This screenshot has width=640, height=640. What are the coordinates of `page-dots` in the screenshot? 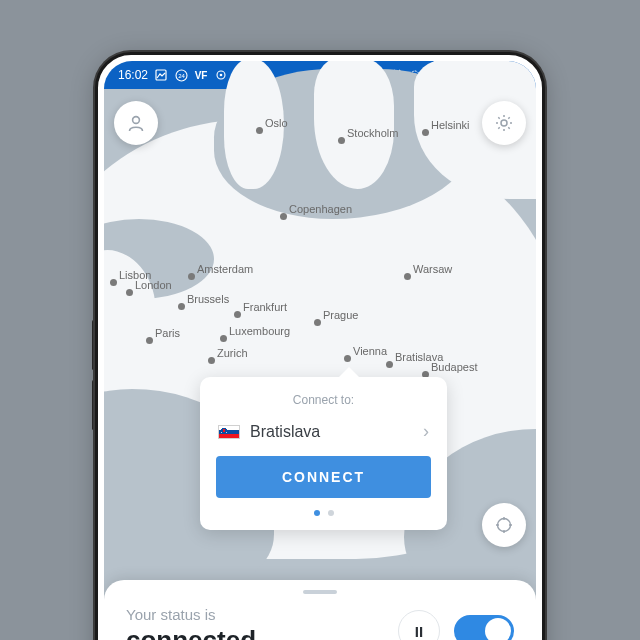 It's located at (324, 513).